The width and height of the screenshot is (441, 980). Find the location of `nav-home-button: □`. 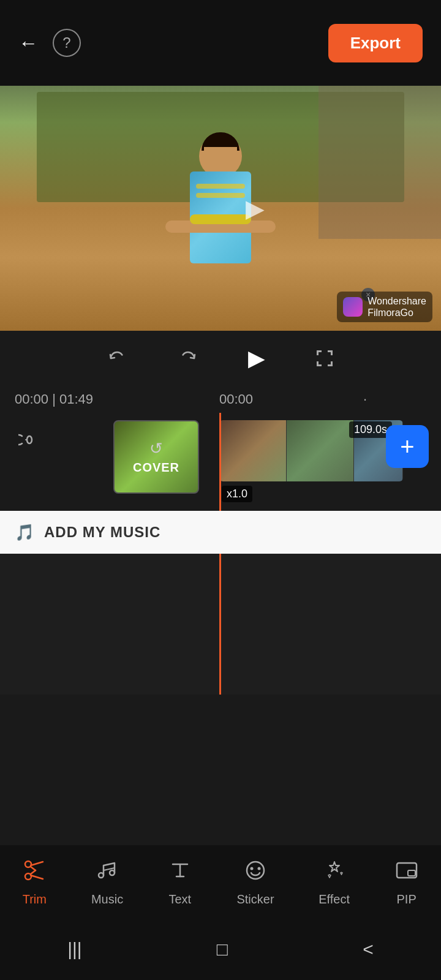

nav-home-button: □ is located at coordinates (222, 949).